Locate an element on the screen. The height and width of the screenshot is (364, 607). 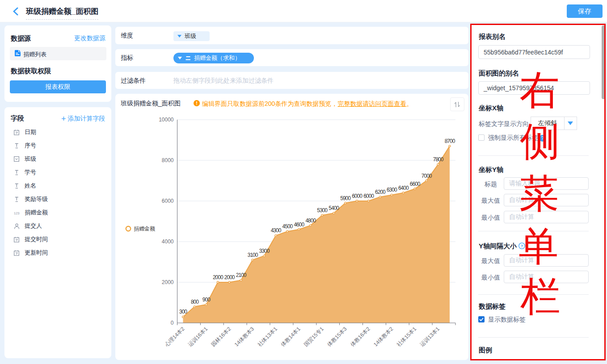
svg-text: 4600 is located at coordinates (299, 225).